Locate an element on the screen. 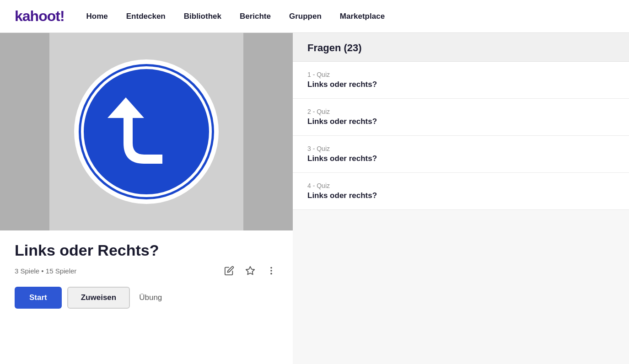 The width and height of the screenshot is (629, 364). question-type: 2 - Quiz is located at coordinates (461, 112).